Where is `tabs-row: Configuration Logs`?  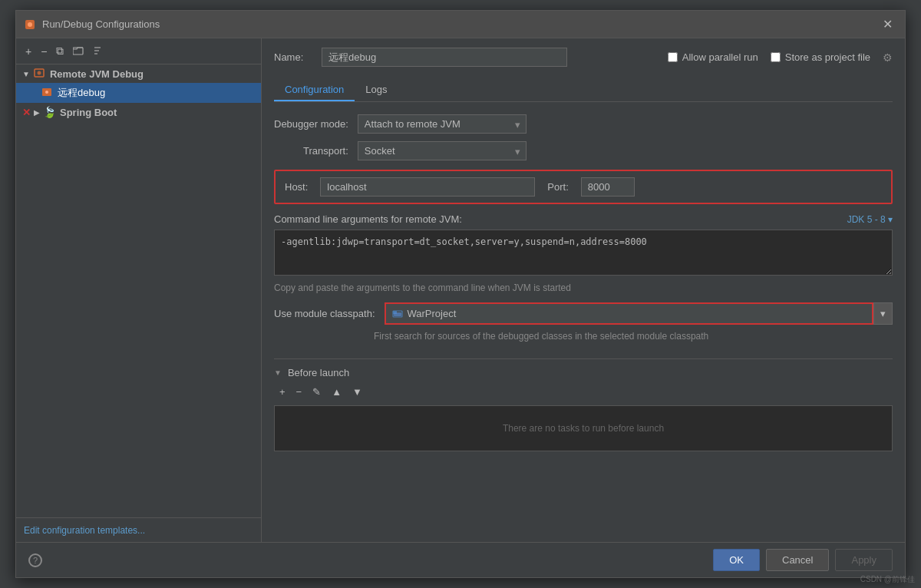
tabs-row: Configuration Logs is located at coordinates (583, 91).